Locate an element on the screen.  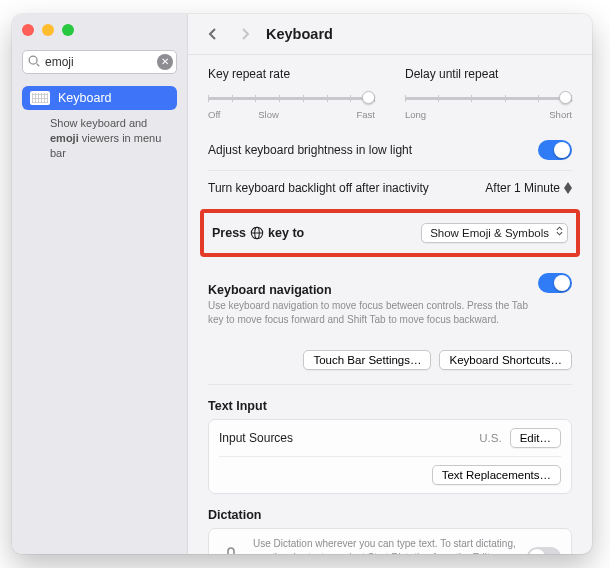
dictation-title: Dictation is located at coordinates (390, 515).